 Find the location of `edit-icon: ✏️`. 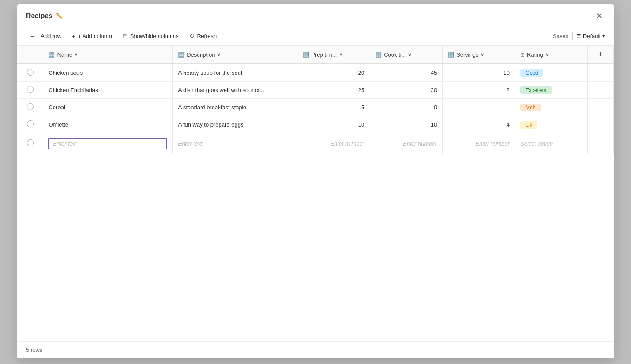

edit-icon: ✏️ is located at coordinates (60, 16).